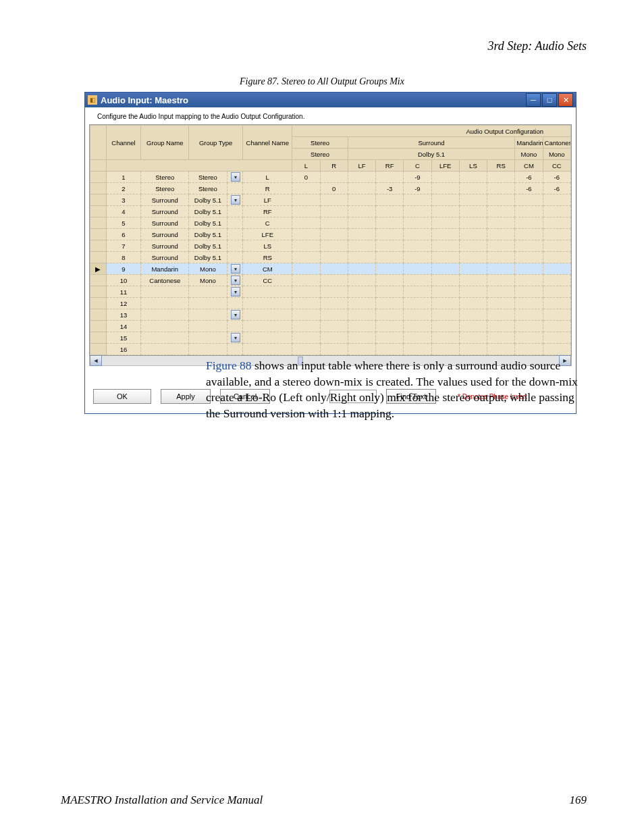 This screenshot has height=834, width=644. Describe the element at coordinates (229, 365) in the screenshot. I see `figure-reference-link: Figure 88` at that location.